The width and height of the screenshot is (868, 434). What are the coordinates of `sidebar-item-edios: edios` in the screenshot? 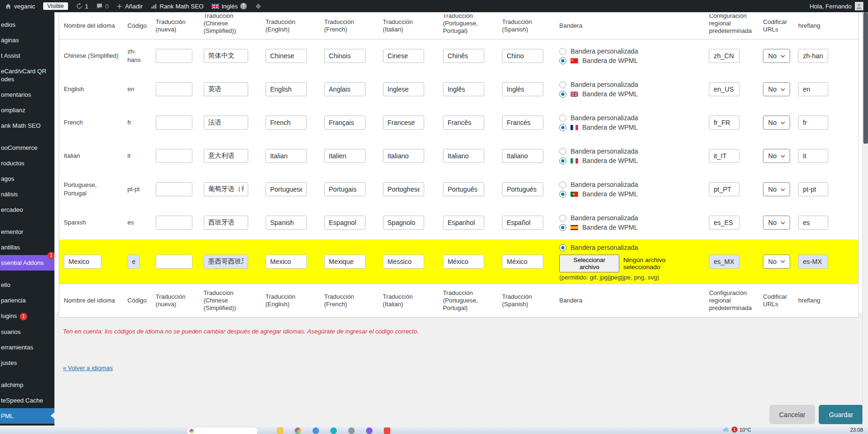 It's located at (27, 24).